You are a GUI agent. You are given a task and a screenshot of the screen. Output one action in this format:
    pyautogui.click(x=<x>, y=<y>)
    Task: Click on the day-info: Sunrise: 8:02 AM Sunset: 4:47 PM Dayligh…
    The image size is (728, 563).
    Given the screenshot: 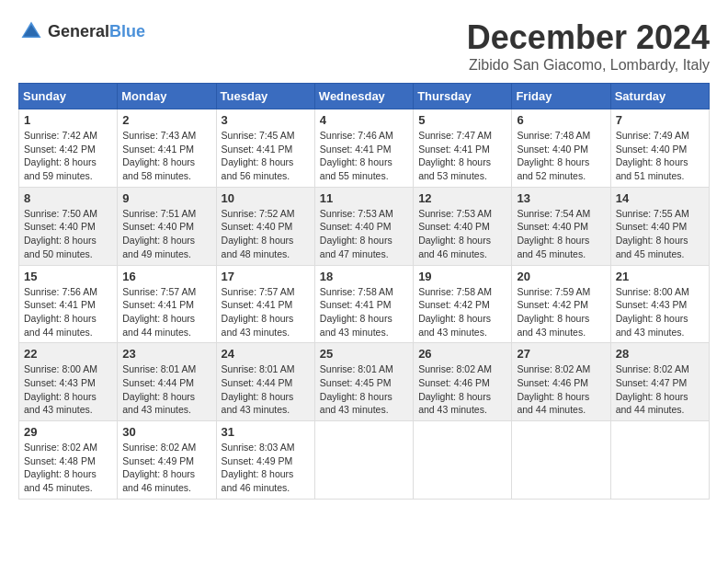 What is the action you would take?
    pyautogui.click(x=660, y=390)
    